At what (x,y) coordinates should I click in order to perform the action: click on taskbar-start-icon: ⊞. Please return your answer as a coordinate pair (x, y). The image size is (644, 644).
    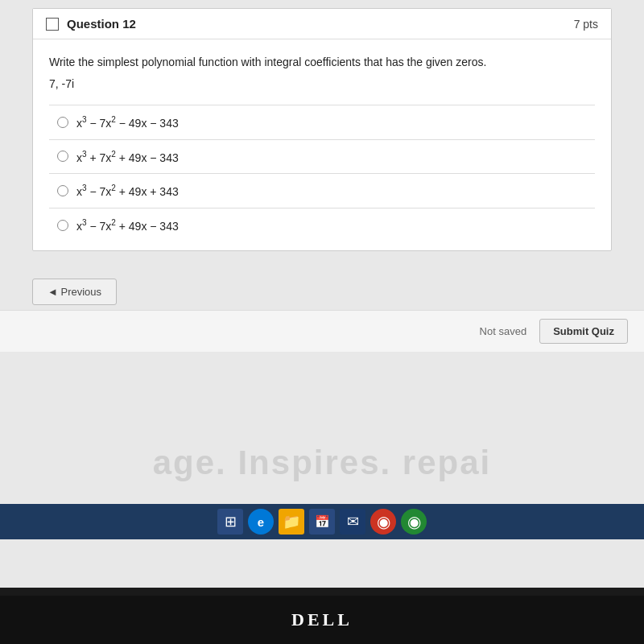
    Looking at the image, I should click on (230, 522).